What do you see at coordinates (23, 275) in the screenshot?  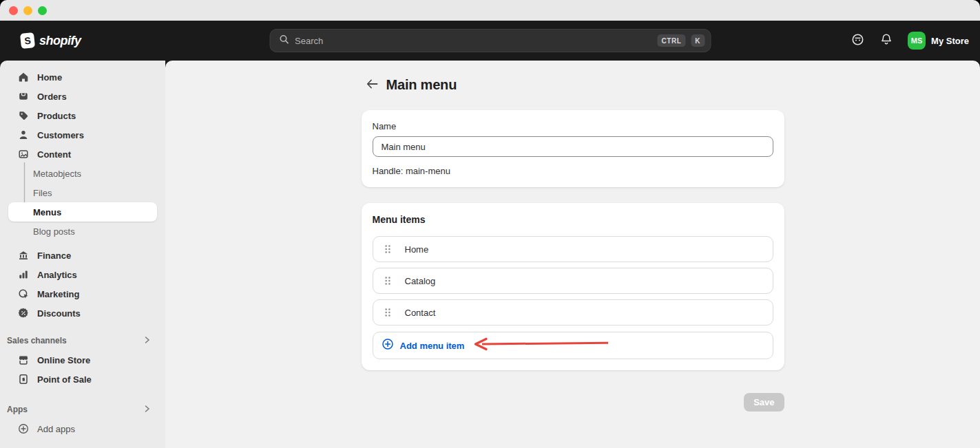 I see `analytics-bars-icon` at bounding box center [23, 275].